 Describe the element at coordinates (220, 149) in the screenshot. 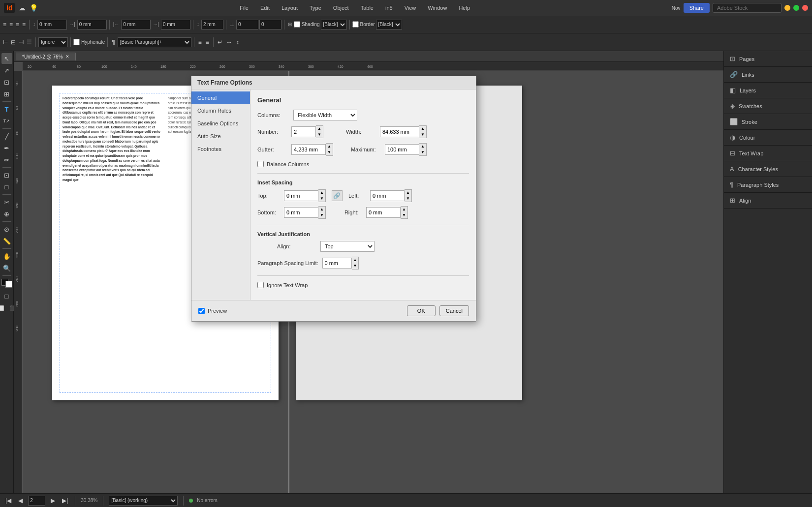

I see `nav-footnotes: Footnotes` at that location.